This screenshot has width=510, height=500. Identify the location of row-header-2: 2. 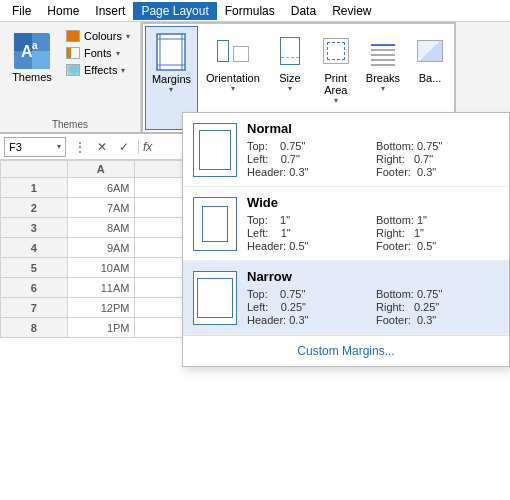
(34, 208).